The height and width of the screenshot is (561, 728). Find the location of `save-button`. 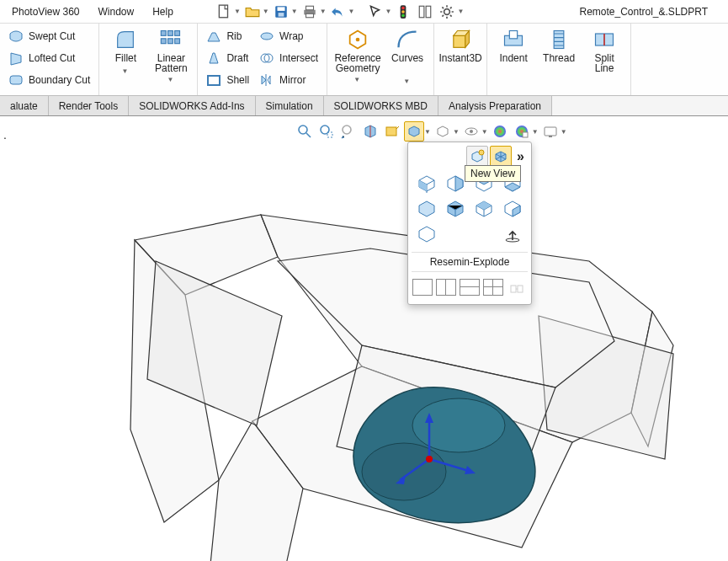

save-button is located at coordinates (281, 12).